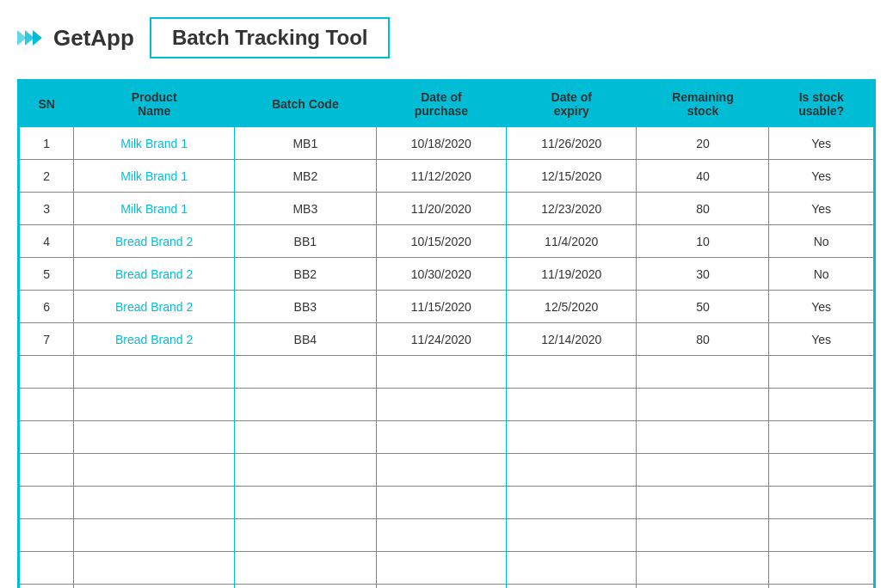  Describe the element at coordinates (440, 242) in the screenshot. I see `cell-date_of_purchase: 10/15/2020` at that location.